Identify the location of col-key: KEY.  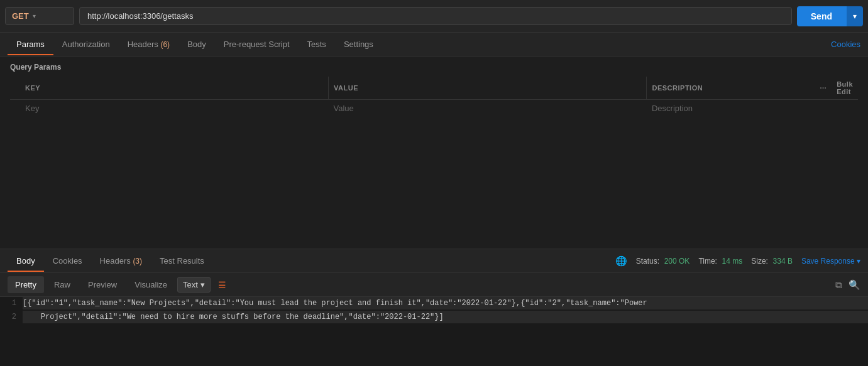
(170, 88).